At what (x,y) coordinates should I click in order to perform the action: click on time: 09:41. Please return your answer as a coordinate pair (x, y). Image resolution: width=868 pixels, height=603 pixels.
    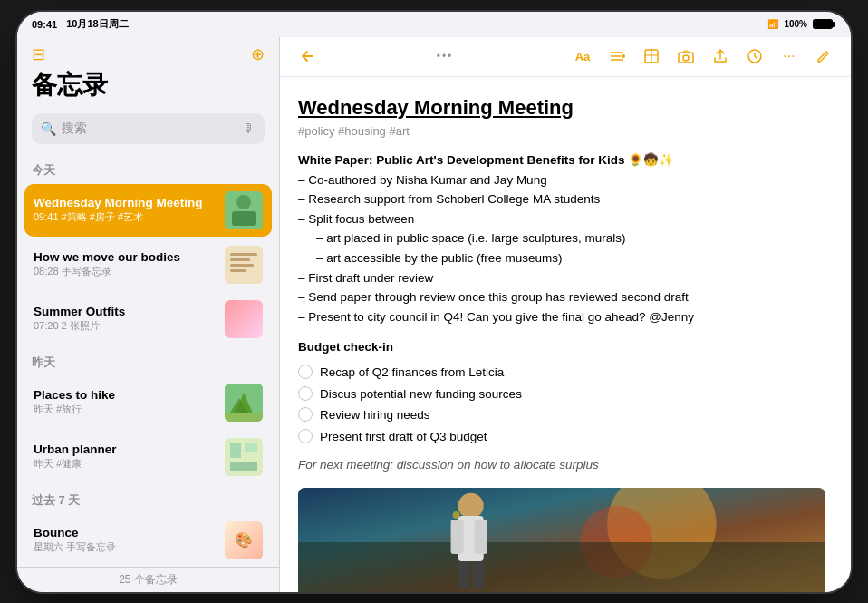
    Looking at the image, I should click on (44, 24).